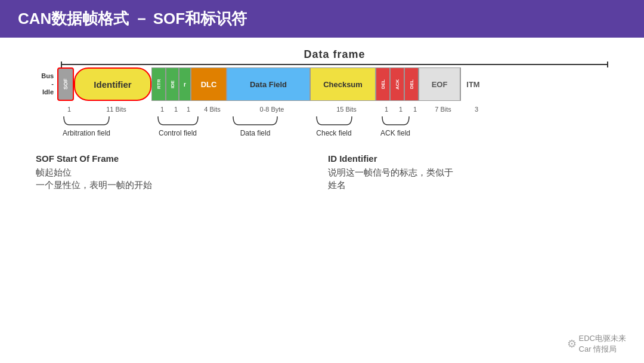  Describe the element at coordinates (468, 173) in the screenshot. I see `info-right-line1: 说明这一帧信号的标志，类似于` at that location.